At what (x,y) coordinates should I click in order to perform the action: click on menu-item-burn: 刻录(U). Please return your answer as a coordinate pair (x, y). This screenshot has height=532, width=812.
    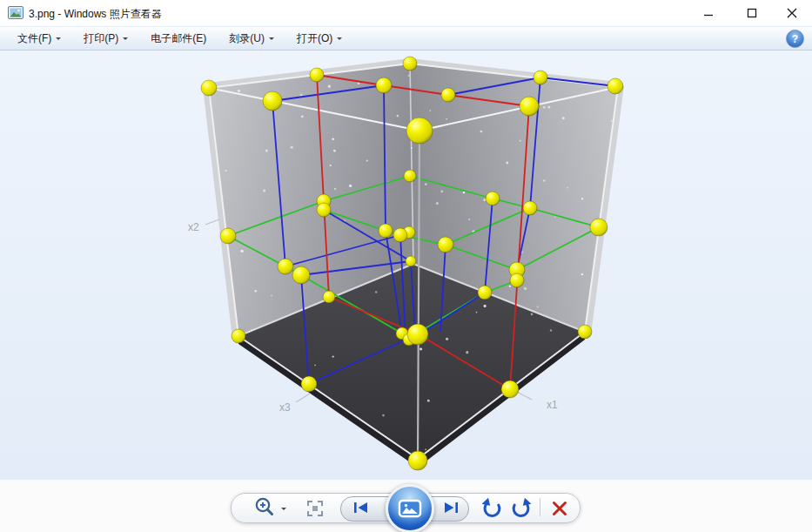
    Looking at the image, I should click on (252, 38).